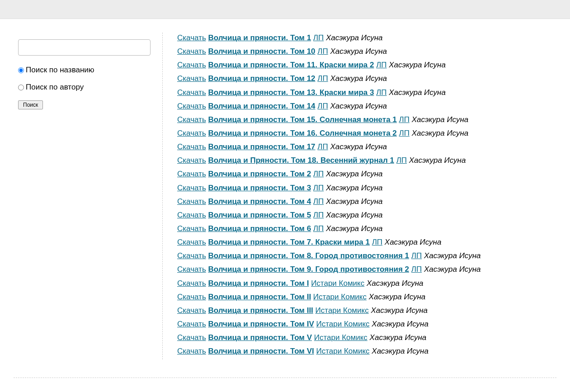 Image resolution: width=570 pixels, height=392 pixels. What do you see at coordinates (302, 133) in the screenshot?
I see `book-title-link: Волчица и пряности. Том 16. Солнечная мо…` at bounding box center [302, 133].